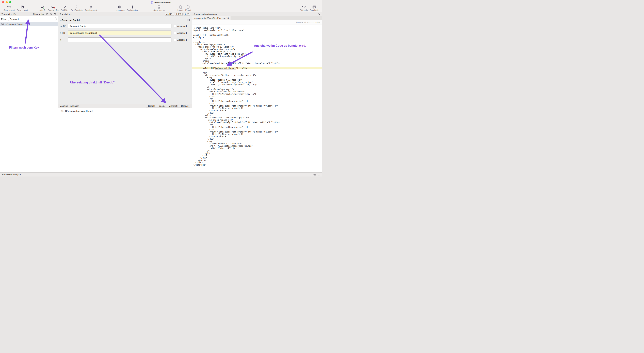 The height and width of the screenshot is (353, 644). What do you see at coordinates (212, 18) in the screenshot?
I see `file-reference-tab: src/pages/start/GuestStartPage.vue:18` at bounding box center [212, 18].